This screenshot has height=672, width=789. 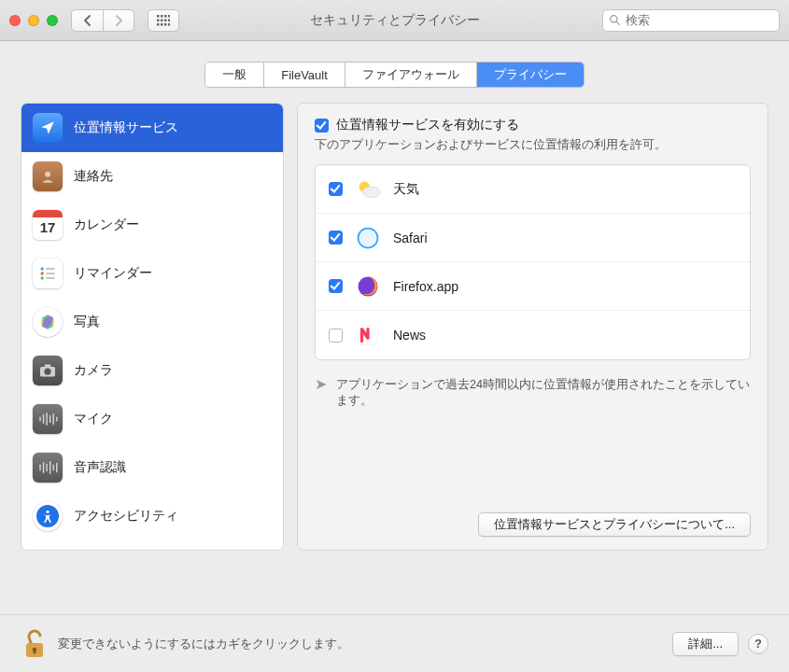 What do you see at coordinates (152, 516) in the screenshot?
I see `sidebar-item-accessibility: アクセシビリティ` at bounding box center [152, 516].